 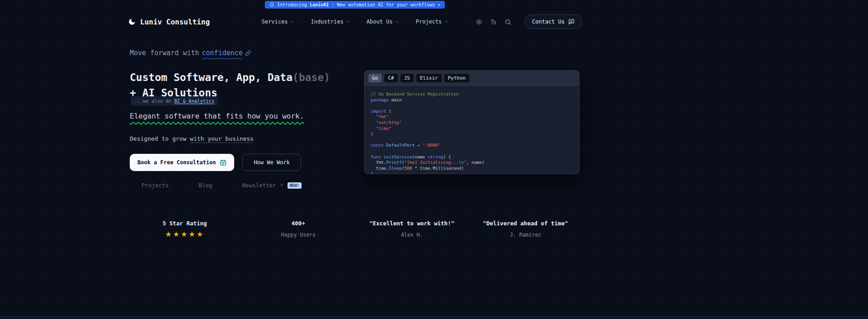 I want to click on new-badge: NEW!, so click(x=295, y=186).